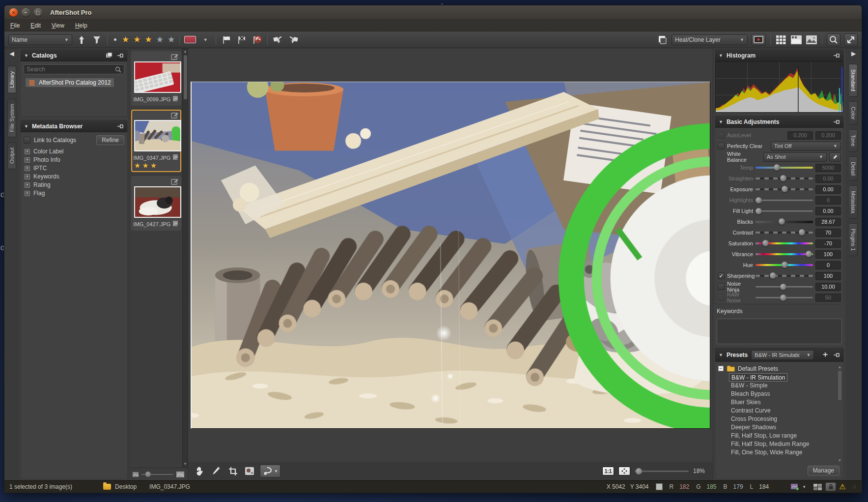 The width and height of the screenshot is (868, 502). Describe the element at coordinates (828, 168) in the screenshot. I see `temp-value: 5000` at that location.